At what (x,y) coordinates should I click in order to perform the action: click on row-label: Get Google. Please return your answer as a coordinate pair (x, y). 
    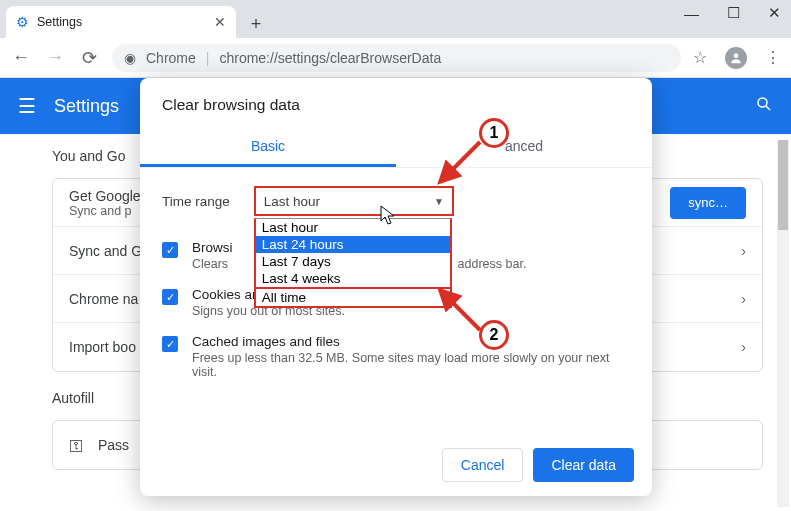
    Looking at the image, I should click on (105, 196).